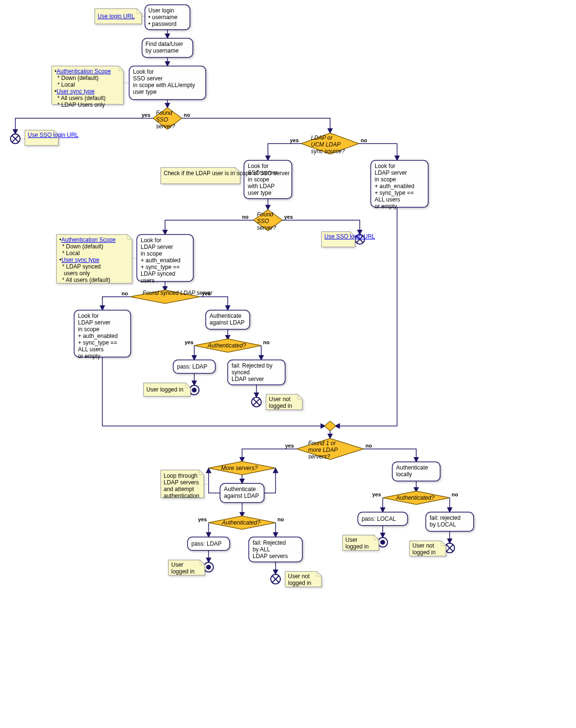 This screenshot has height=728, width=576. Describe the element at coordinates (379, 519) in the screenshot. I see `svg-text: pass: LOCAL` at that location.